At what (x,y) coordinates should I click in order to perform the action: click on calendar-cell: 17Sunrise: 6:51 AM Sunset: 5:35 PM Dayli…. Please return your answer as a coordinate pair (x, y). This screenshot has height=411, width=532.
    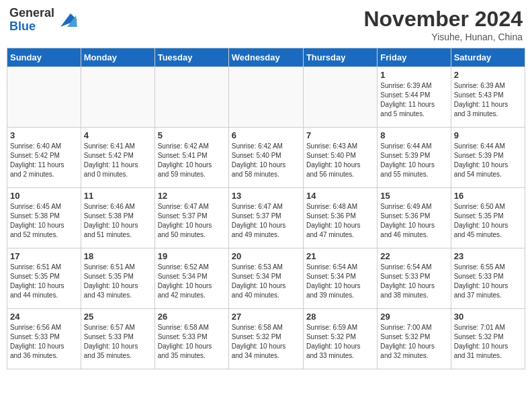
    Looking at the image, I should click on (44, 279).